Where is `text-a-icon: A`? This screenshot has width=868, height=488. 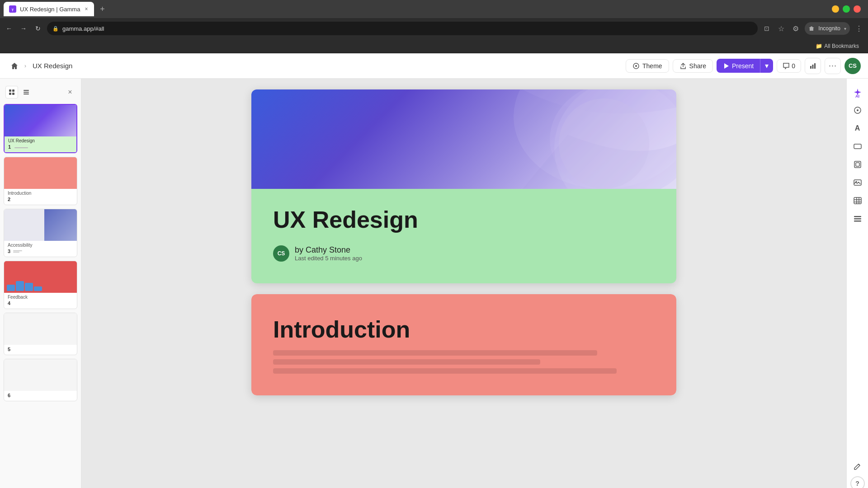 text-a-icon: A is located at coordinates (858, 128).